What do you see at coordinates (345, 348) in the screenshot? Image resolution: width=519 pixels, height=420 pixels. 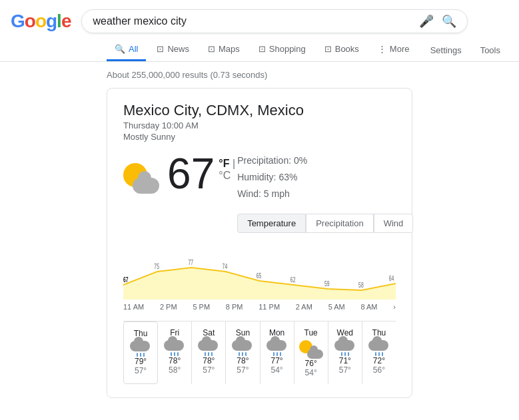 I see `rain-icon-wed` at bounding box center [345, 348].